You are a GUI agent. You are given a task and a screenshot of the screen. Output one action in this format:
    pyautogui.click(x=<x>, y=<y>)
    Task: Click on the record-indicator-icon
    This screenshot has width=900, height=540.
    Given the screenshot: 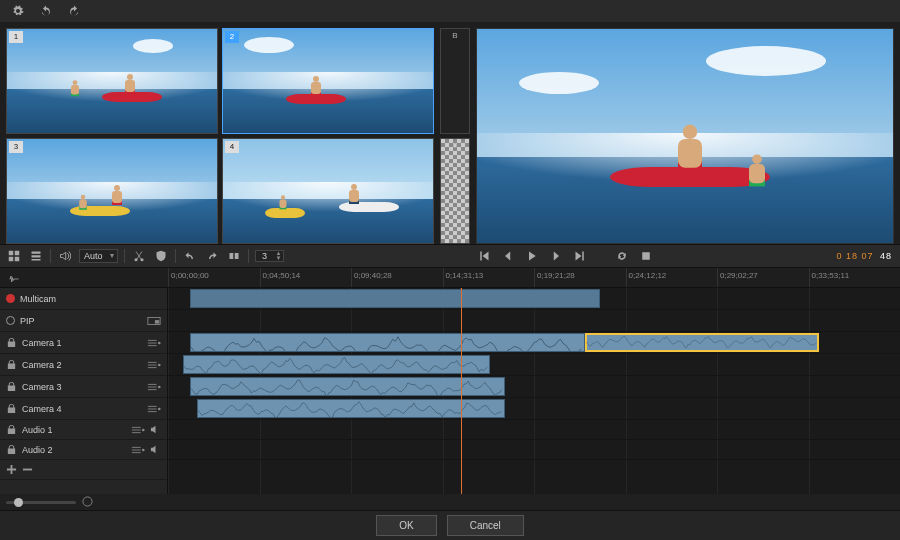 What is the action you would take?
    pyautogui.click(x=10, y=298)
    